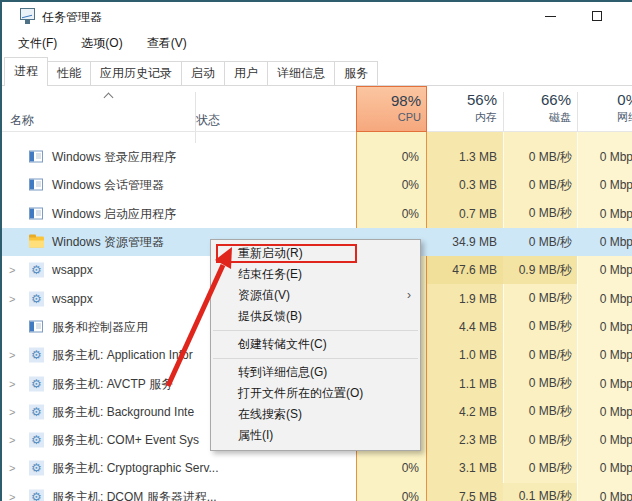 Image resolution: width=632 pixels, height=501 pixels. What do you see at coordinates (208, 120) in the screenshot?
I see `column-header-status: 状态` at bounding box center [208, 120].